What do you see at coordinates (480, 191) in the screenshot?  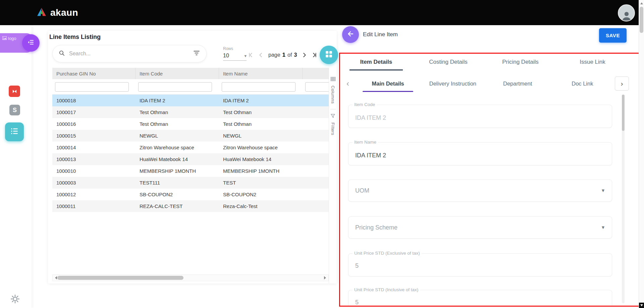 I see `field-uom-select: UOM ▾` at bounding box center [480, 191].